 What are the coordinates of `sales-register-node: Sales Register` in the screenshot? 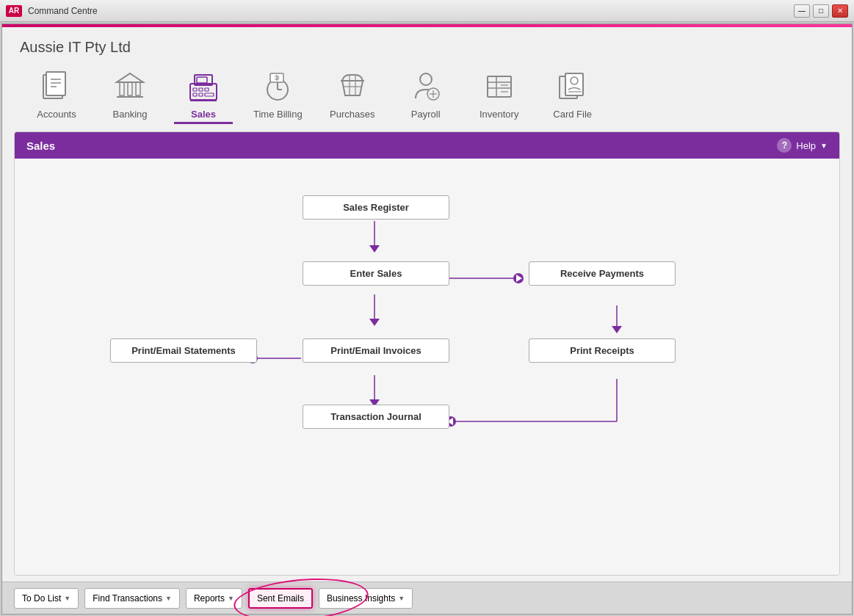 It's located at (376, 207).